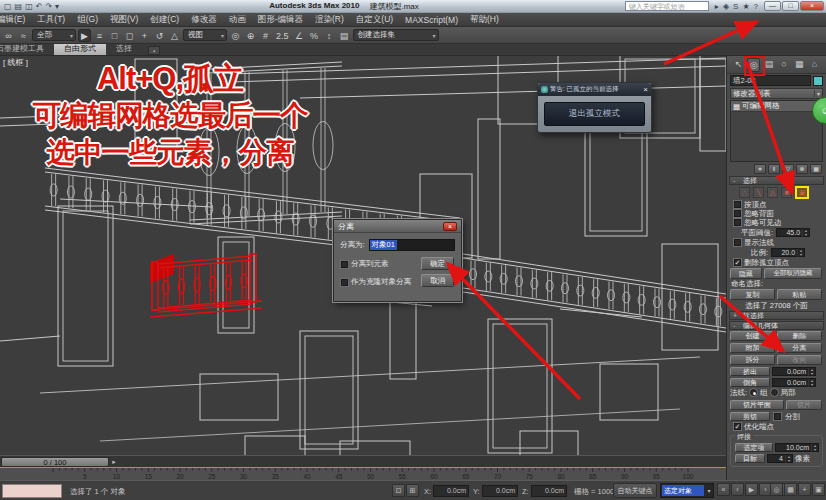 The image size is (826, 500). Describe the element at coordinates (114, 462) in the screenshot. I see `next-frame-nub: ▸` at that location.